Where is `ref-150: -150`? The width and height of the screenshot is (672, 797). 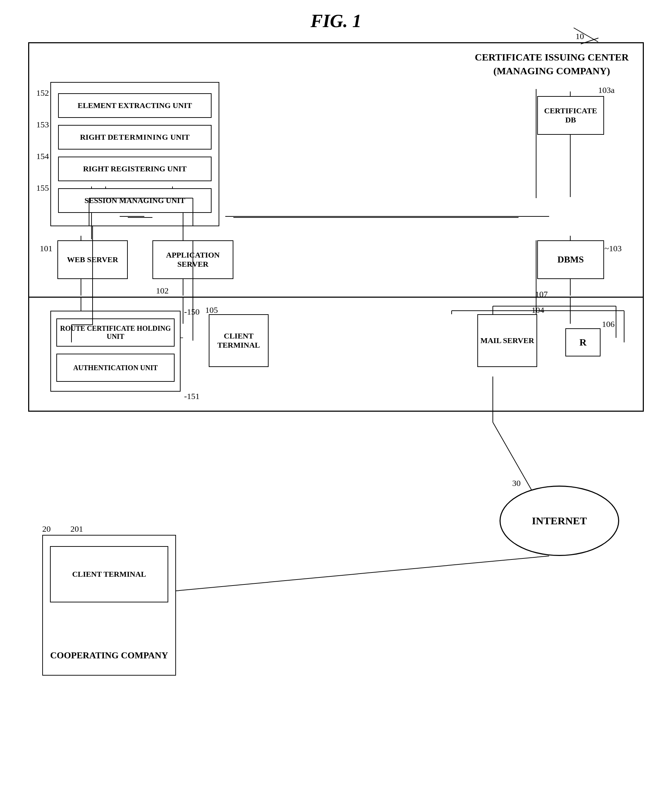 ref-150: -150 is located at coordinates (192, 312).